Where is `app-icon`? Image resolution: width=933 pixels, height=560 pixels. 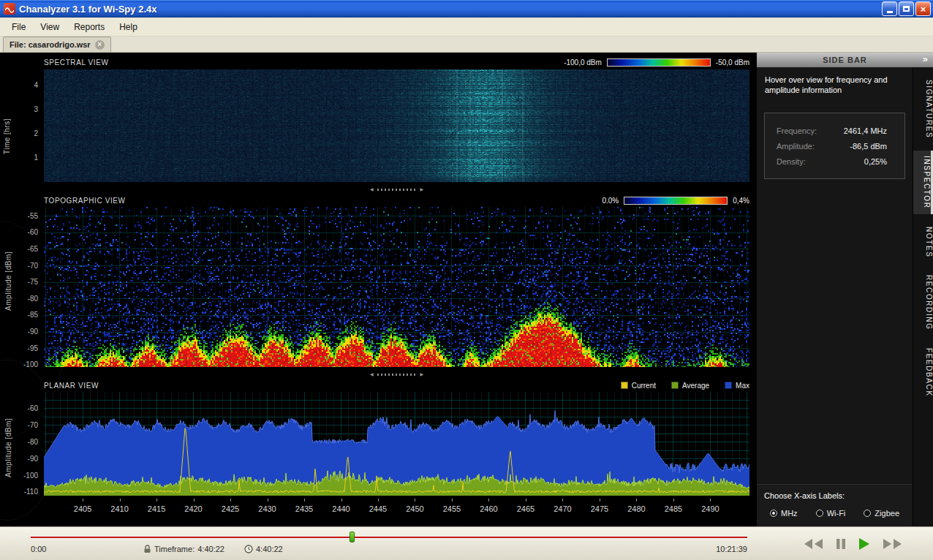
app-icon is located at coordinates (10, 9).